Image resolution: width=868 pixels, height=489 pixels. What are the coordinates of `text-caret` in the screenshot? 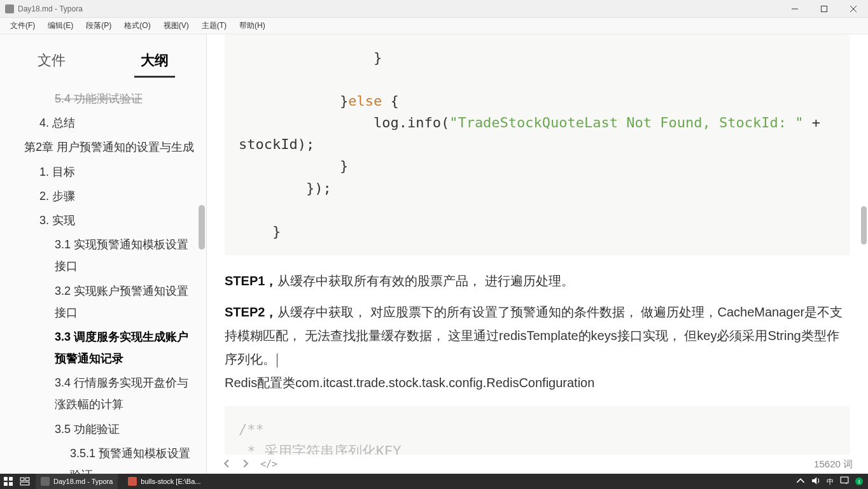 It's located at (277, 360).